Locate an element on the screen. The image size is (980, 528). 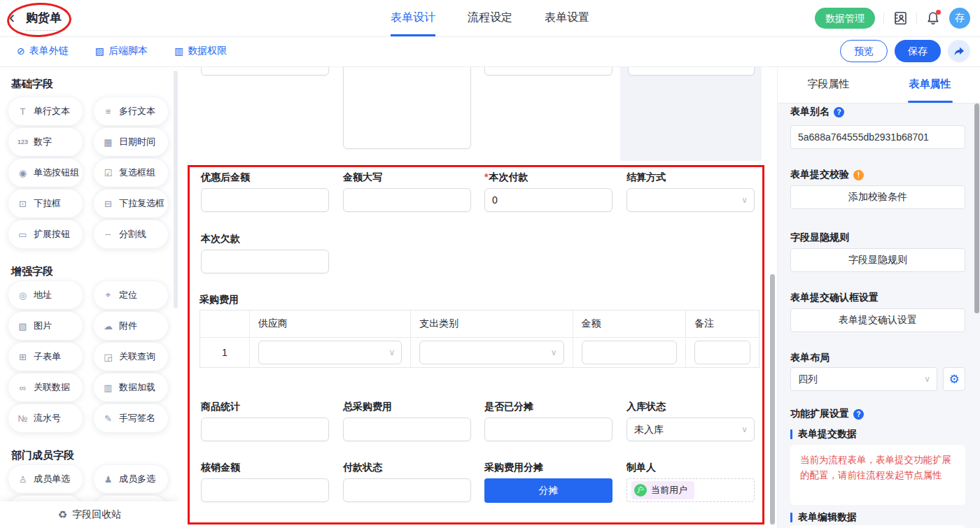
pill-number: 123数字 is located at coordinates (46, 142).